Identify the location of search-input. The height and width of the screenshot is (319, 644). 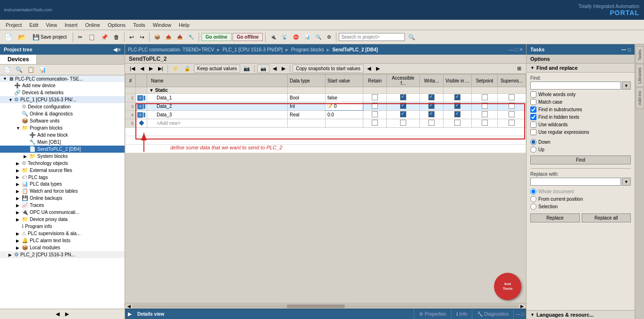
(372, 37).